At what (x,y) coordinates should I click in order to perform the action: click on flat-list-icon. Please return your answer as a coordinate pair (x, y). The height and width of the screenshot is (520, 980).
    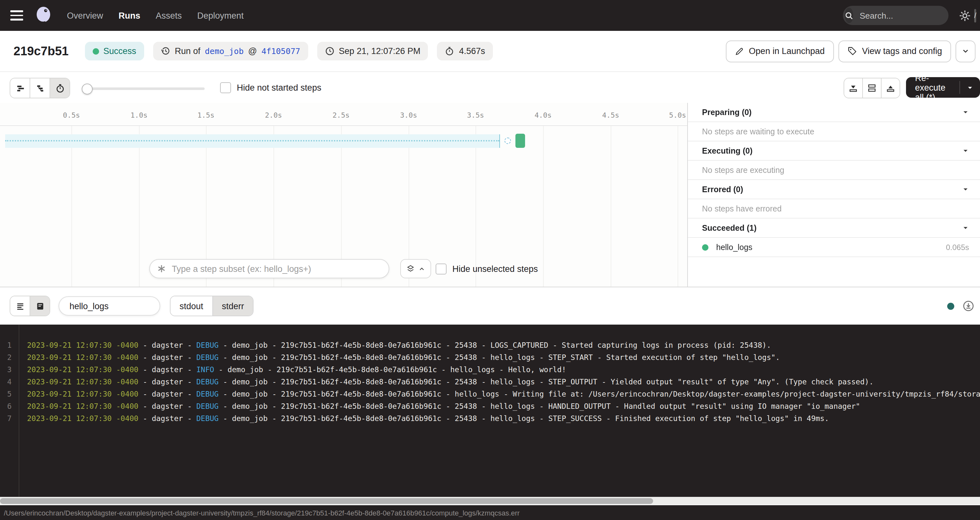
    Looking at the image, I should click on (20, 88).